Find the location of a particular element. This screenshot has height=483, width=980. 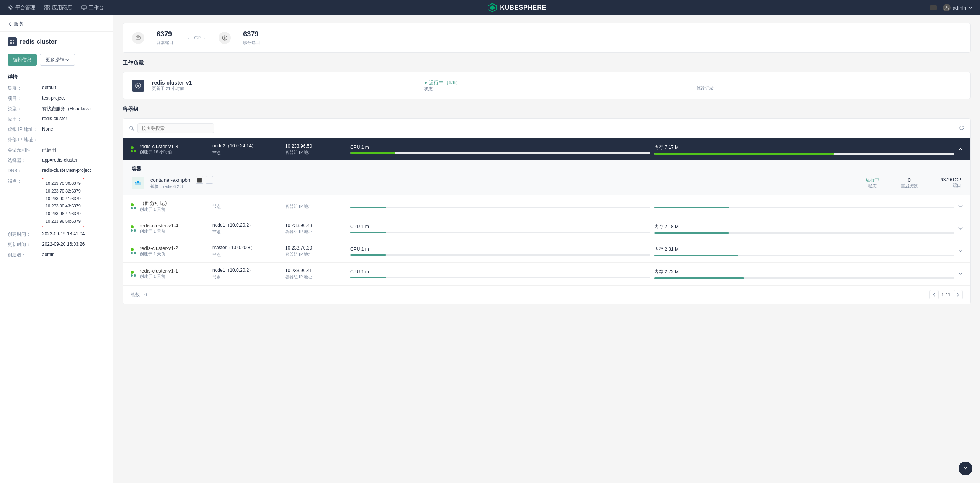

detail-cluster: 集群： default is located at coordinates (57, 88).